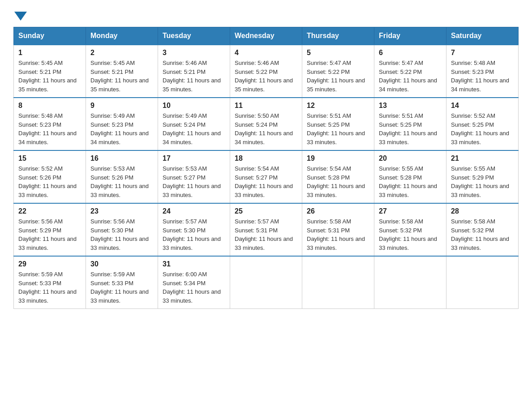 The height and width of the screenshot is (411, 532). What do you see at coordinates (50, 124) in the screenshot?
I see `calendar-cell: 8 Sunrise: 5:48 AMSunset: 5:23 PMDayligh…` at bounding box center [50, 124].